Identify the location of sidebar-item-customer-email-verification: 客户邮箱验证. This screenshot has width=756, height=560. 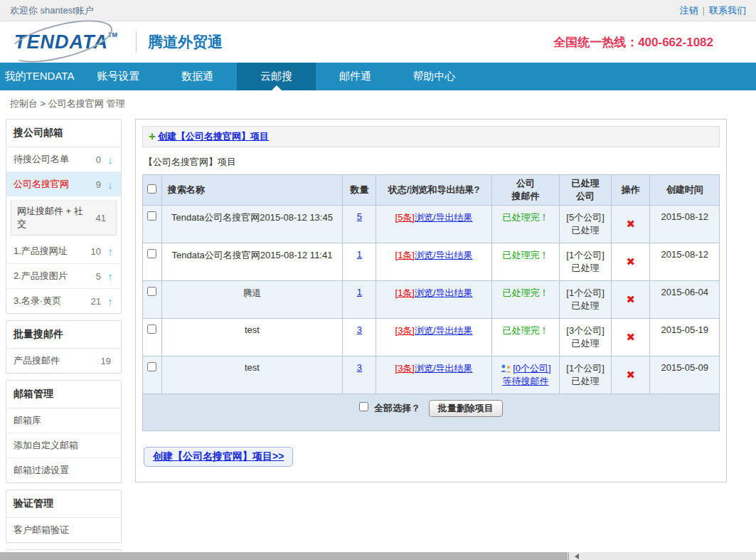
(64, 530).